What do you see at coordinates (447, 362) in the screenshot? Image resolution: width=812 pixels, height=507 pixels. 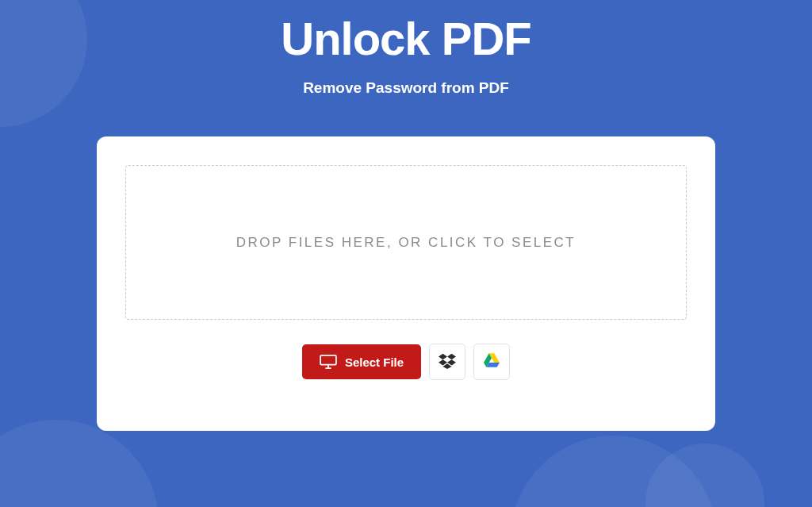 I see `dropbox-button` at bounding box center [447, 362].